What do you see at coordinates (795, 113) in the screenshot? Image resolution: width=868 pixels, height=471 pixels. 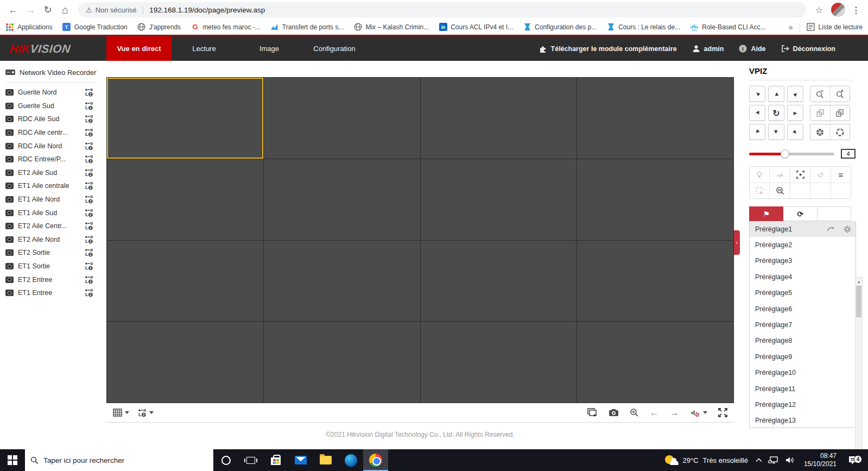 I see `pan-right-button: ▶` at bounding box center [795, 113].